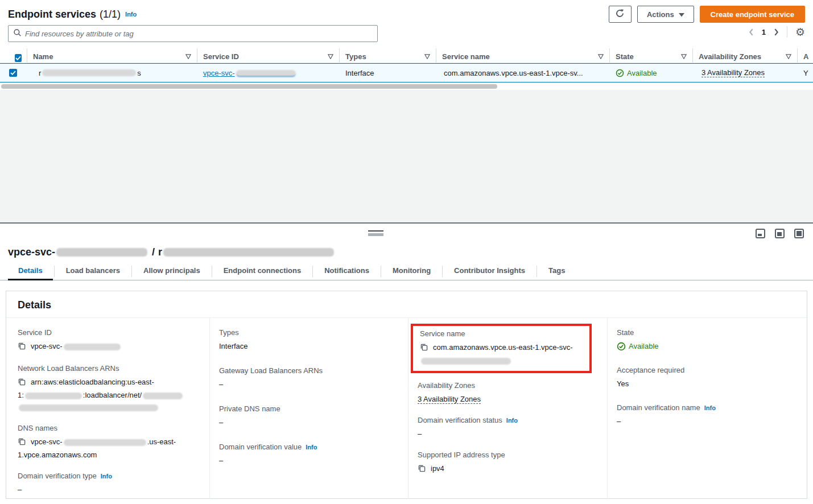 This screenshot has width=813, height=504. What do you see at coordinates (109, 484) in the screenshot?
I see `field-domain-verification-type: Domain verification type Info –` at bounding box center [109, 484].